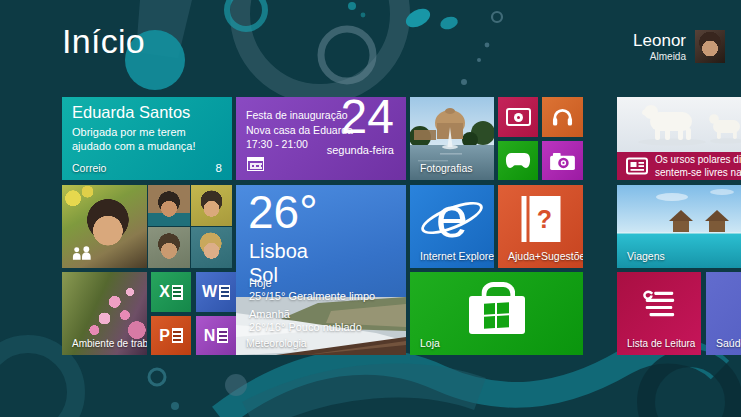  I want to click on tile-photos: Fotografias, so click(452, 138).